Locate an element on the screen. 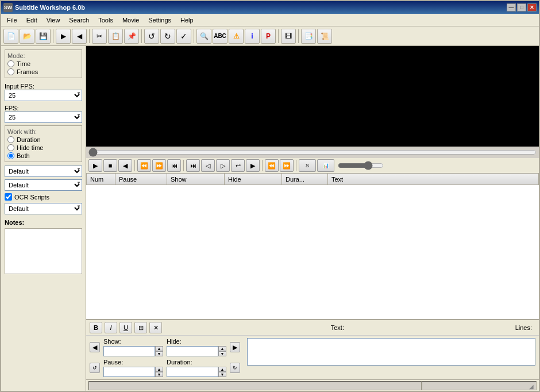 This screenshot has height=392, width=540. check-button: ✓ is located at coordinates (184, 36).